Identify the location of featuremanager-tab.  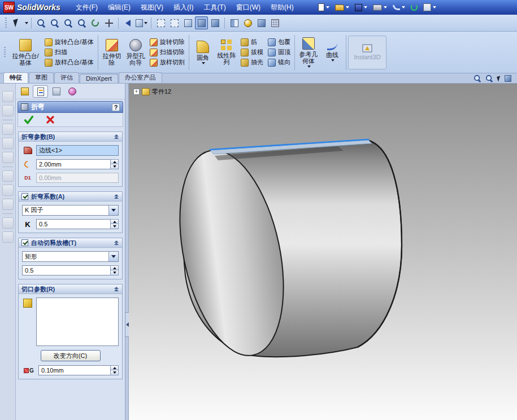
(25, 91).